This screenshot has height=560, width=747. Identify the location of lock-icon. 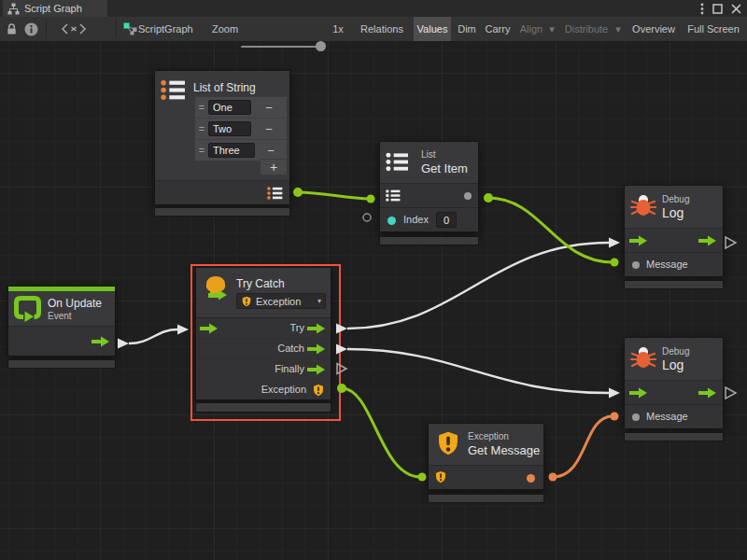
(11, 29).